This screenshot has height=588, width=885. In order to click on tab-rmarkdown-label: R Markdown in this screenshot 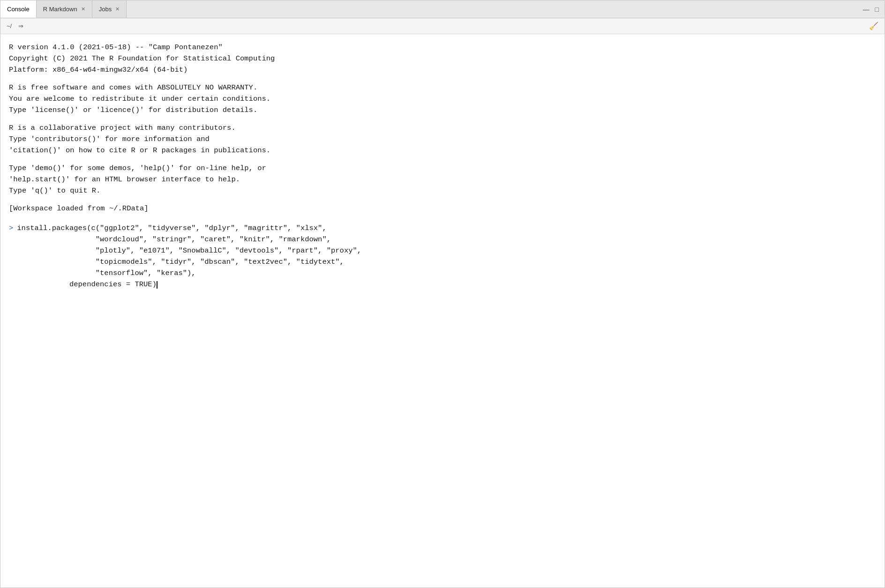, I will do `click(60, 9)`.